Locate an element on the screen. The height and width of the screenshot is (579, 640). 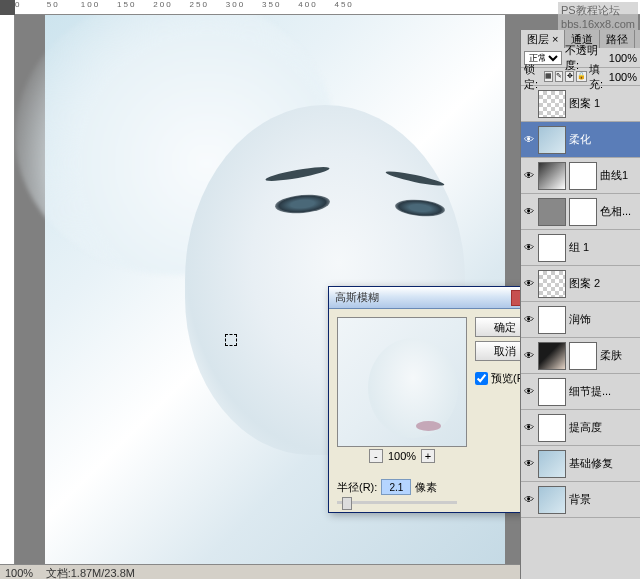
layer-row: 👁润饰 is located at coordinates (580, 320).